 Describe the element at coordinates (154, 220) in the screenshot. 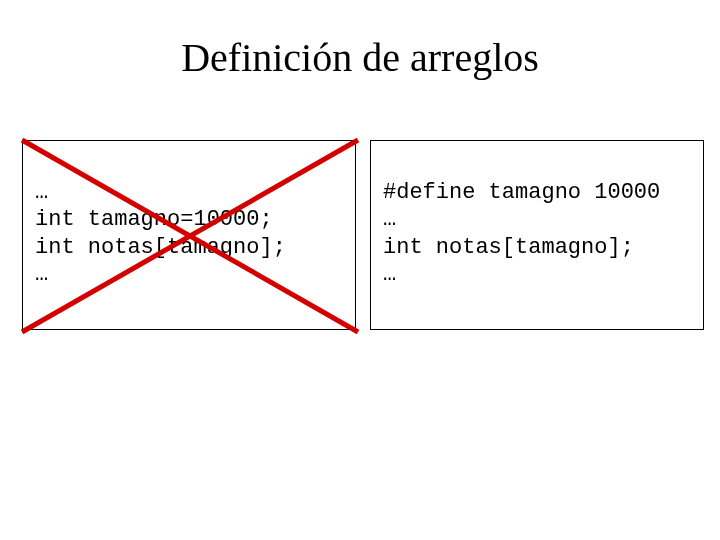

I see `code-line: int tamagno=10000;` at that location.